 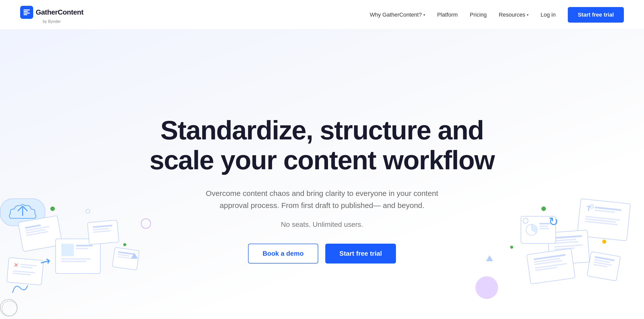 What do you see at coordinates (322, 145) in the screenshot?
I see `hero-title: Standardize, structure and scale your co…` at bounding box center [322, 145].